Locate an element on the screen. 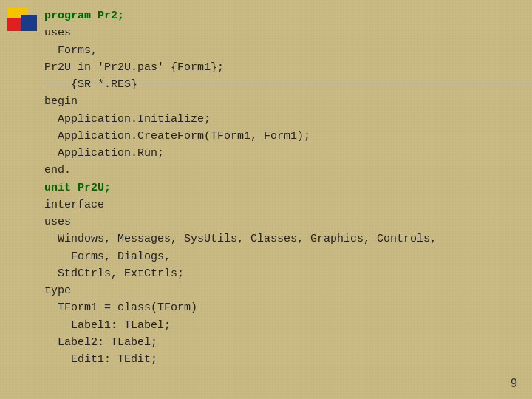 The width and height of the screenshot is (532, 399). code-line-18: TForm1 = class(TForm) is located at coordinates (277, 307).